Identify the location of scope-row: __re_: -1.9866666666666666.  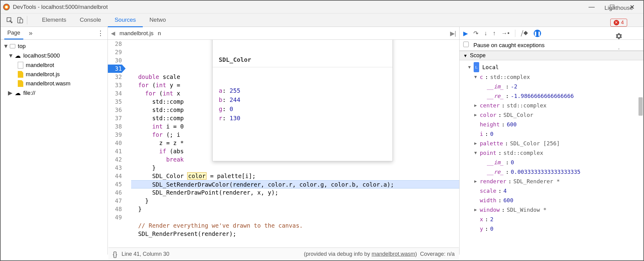
(551, 96).